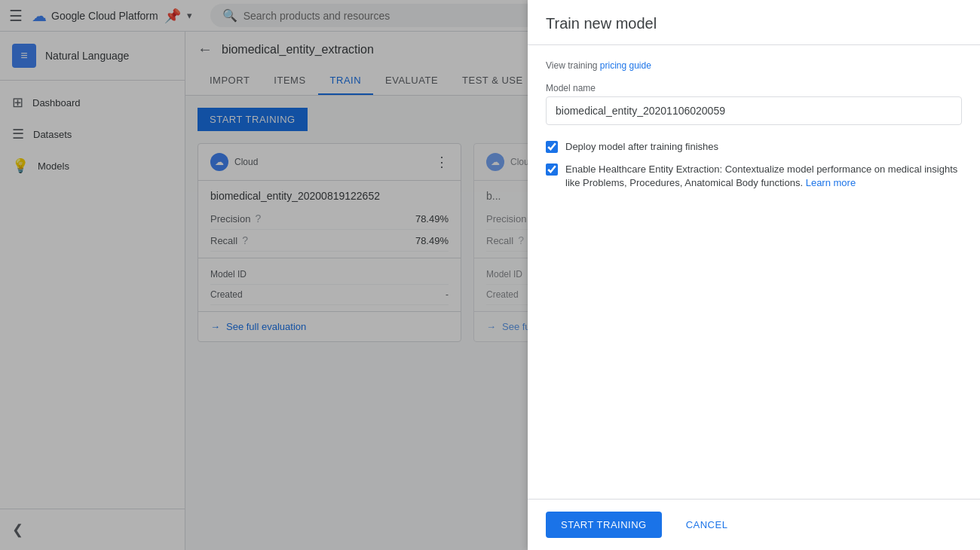 The width and height of the screenshot is (980, 550). What do you see at coordinates (831, 182) in the screenshot?
I see `learn-more-link: Learn more` at bounding box center [831, 182].